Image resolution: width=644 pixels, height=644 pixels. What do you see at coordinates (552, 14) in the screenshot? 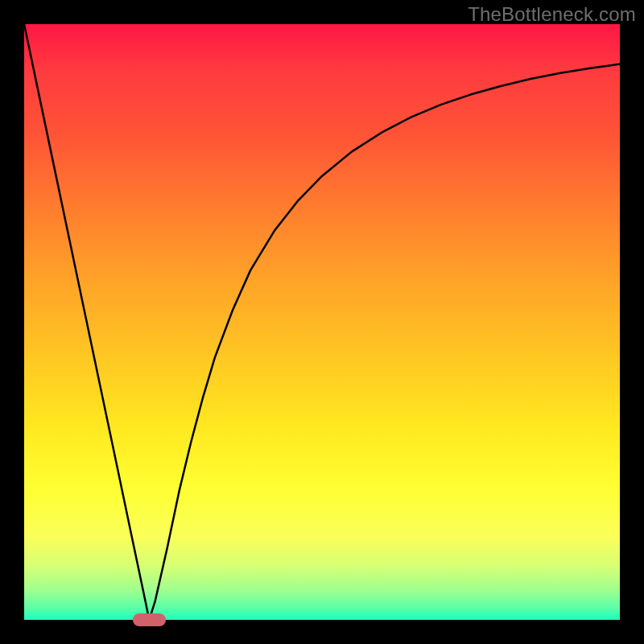
I see `watermark-text: TheBottleneck.com` at bounding box center [552, 14].